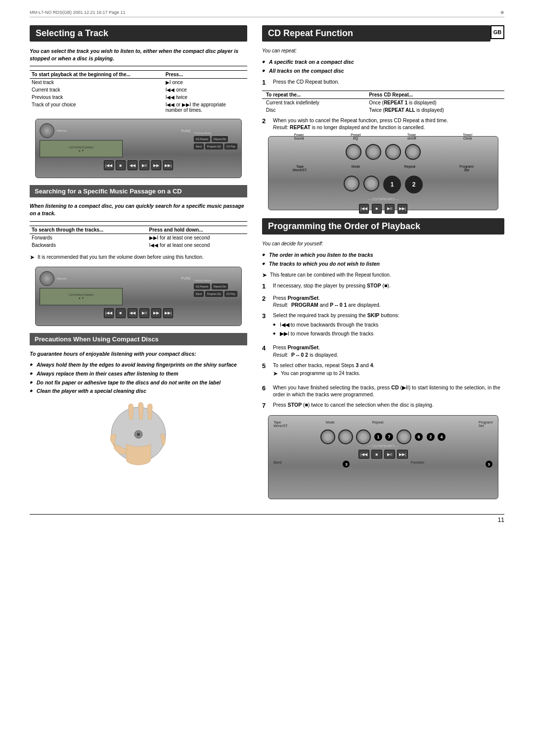  I want to click on repeat-btn-1: 1, so click(392, 185).